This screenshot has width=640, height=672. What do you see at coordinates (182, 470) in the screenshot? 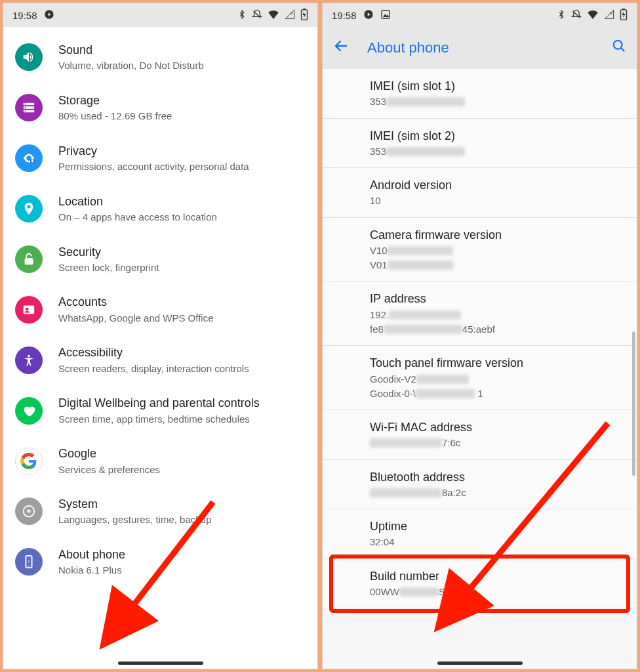
I see `settings-item-sub: Services & preferences` at bounding box center [182, 470].